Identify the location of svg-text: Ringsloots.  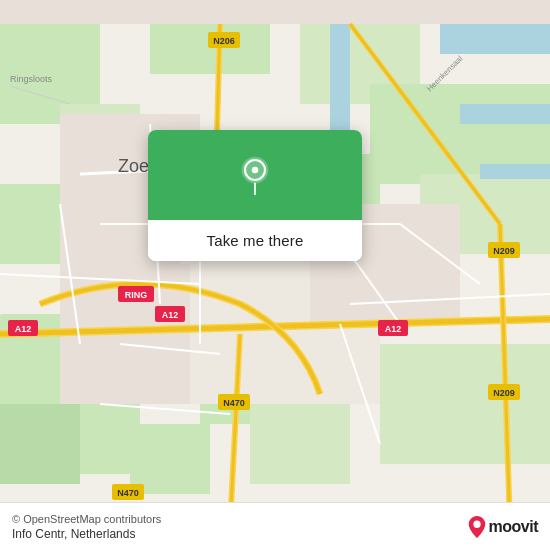
(32, 79).